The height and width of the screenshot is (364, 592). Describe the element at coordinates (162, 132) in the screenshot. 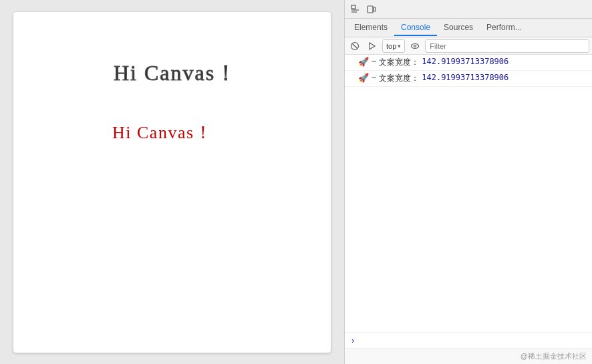

I see `canvas-text-small: Hi Canvas！` at that location.